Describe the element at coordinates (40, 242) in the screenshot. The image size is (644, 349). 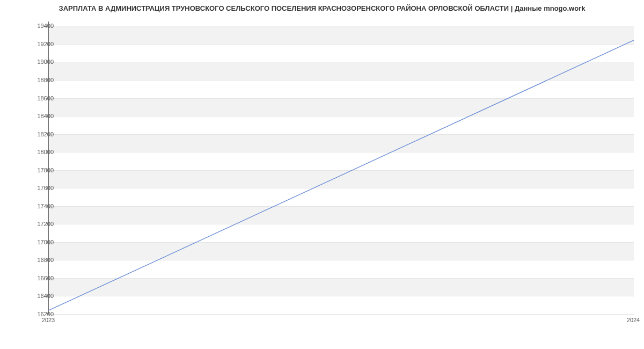
I see `y-tick-label: 17000` at that location.